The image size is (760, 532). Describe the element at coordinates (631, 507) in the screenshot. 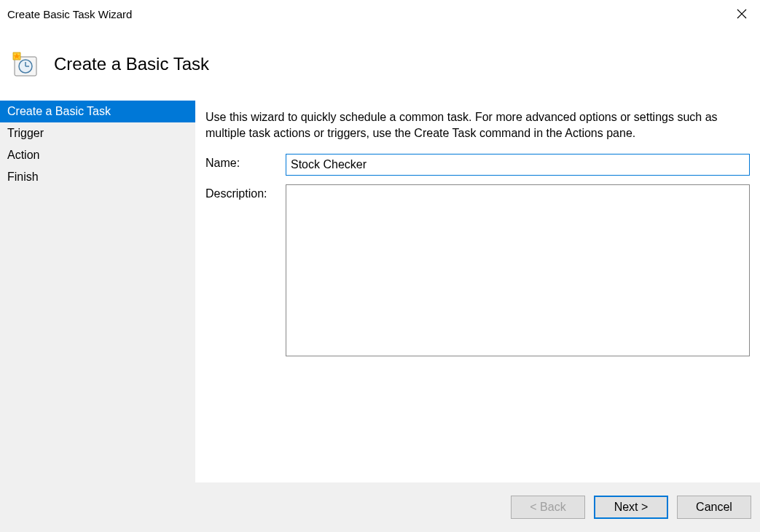

I see `next-button: Next >` at that location.